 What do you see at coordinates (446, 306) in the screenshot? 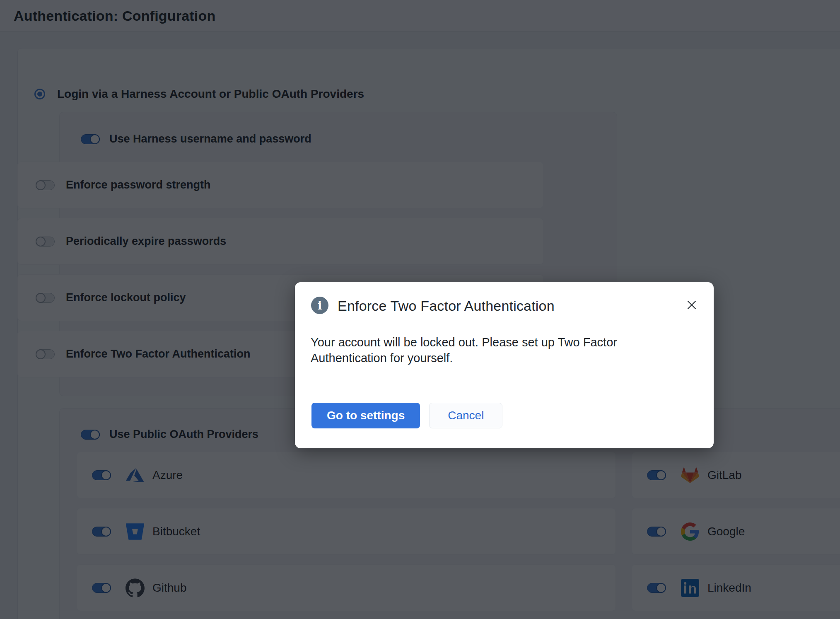
I see `modal-title: Enforce Two Factor Authentication` at bounding box center [446, 306].